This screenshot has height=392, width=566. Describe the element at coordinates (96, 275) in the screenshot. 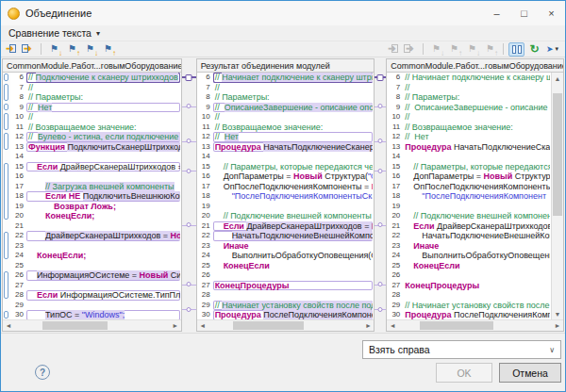

I see `code-line: 26ИнформацияОСистеме = Новый Систе` at that location.